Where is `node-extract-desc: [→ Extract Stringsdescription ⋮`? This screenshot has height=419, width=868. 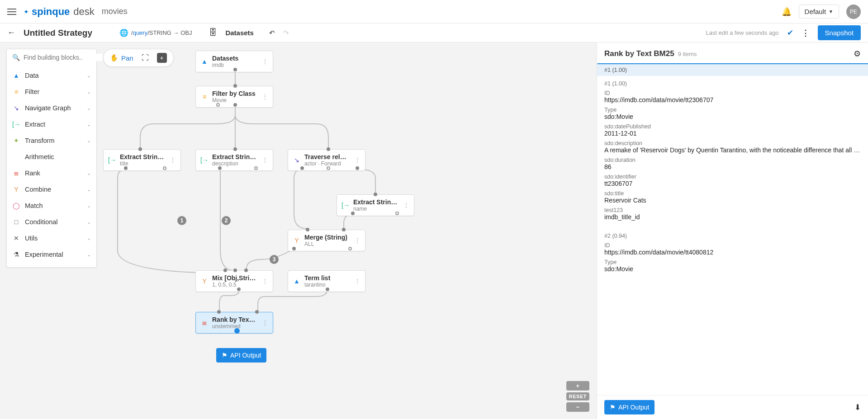
node-extract-desc: [→ Extract Stringsdescription ⋮ is located at coordinates (234, 160).